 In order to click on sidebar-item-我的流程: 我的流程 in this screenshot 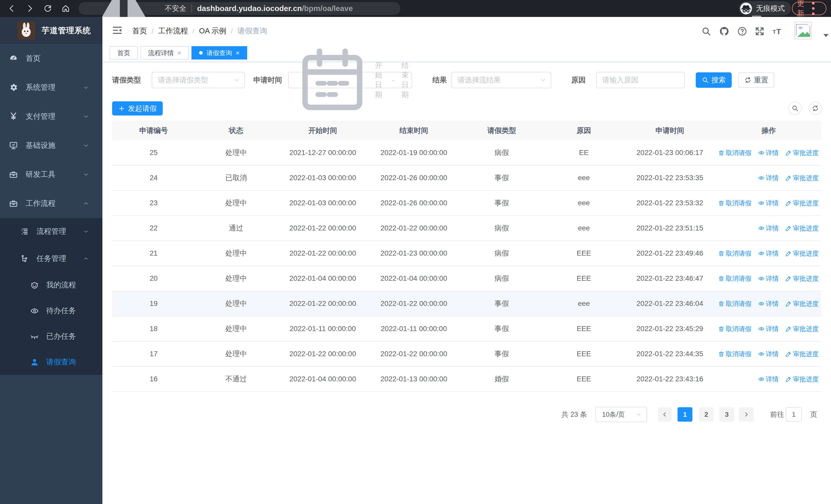, I will do `click(51, 285)`.